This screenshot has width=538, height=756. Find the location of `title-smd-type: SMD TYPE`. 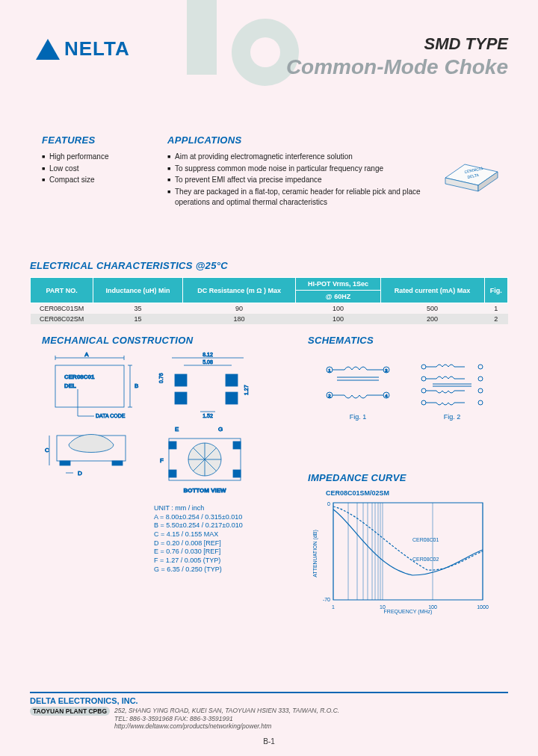

title-smd-type: SMD TYPE is located at coordinates (398, 44).